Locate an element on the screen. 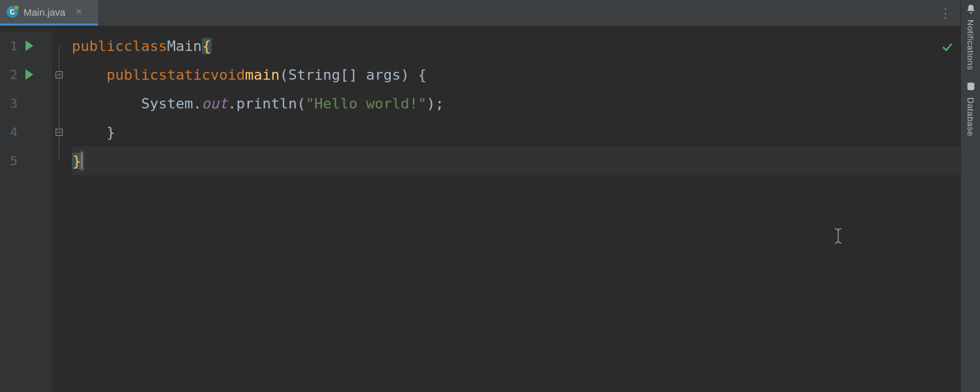 This screenshot has width=980, height=392. code-line-3: System.out.println("Hello world!"); is located at coordinates (516, 103).